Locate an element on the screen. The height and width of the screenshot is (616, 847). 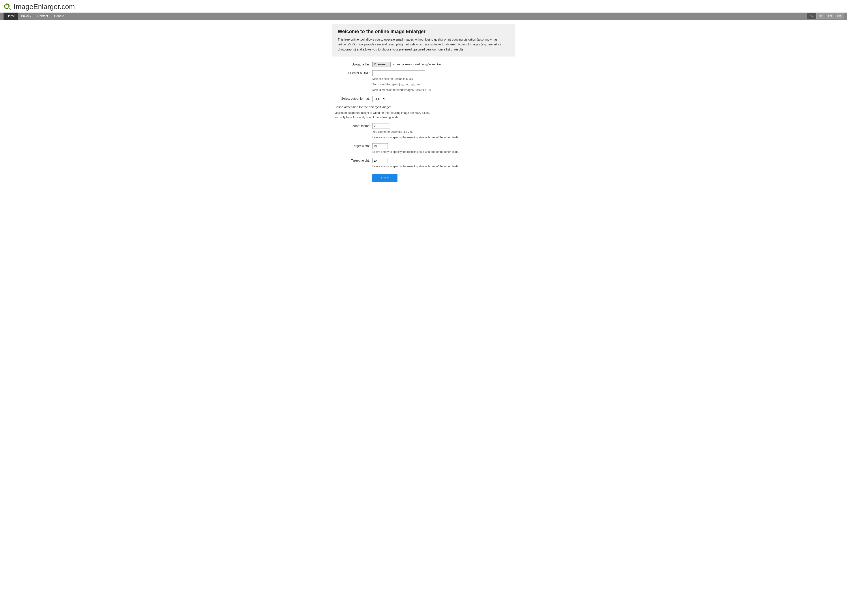
lang-selector: EN DE ES FR is located at coordinates (825, 16).